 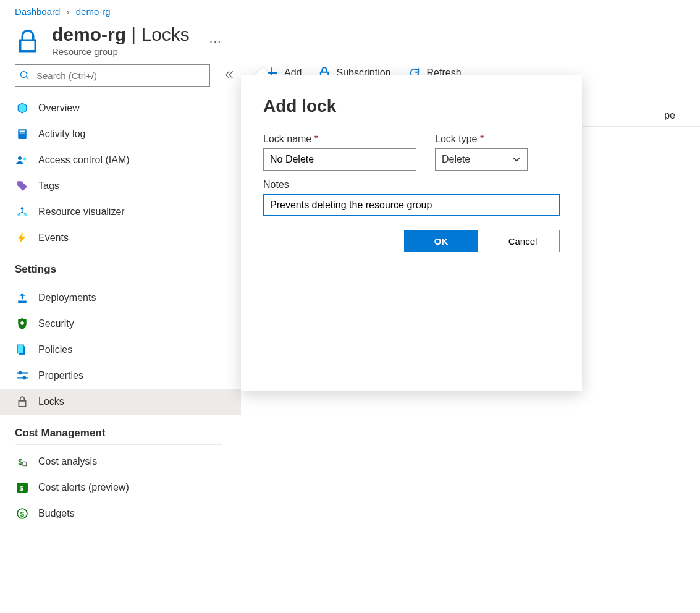 I want to click on breadcrumb-link-dashboard: Dashboard, so click(x=37, y=11).